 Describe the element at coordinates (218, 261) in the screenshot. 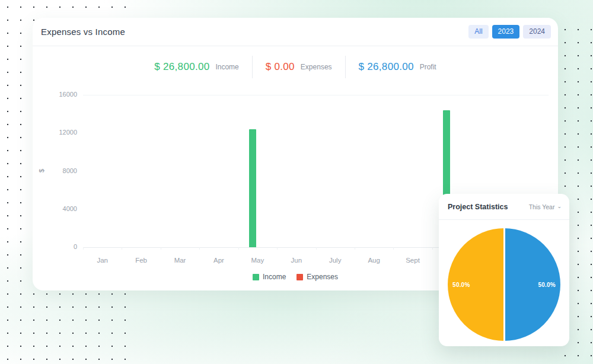

I see `month-label: Apr` at that location.